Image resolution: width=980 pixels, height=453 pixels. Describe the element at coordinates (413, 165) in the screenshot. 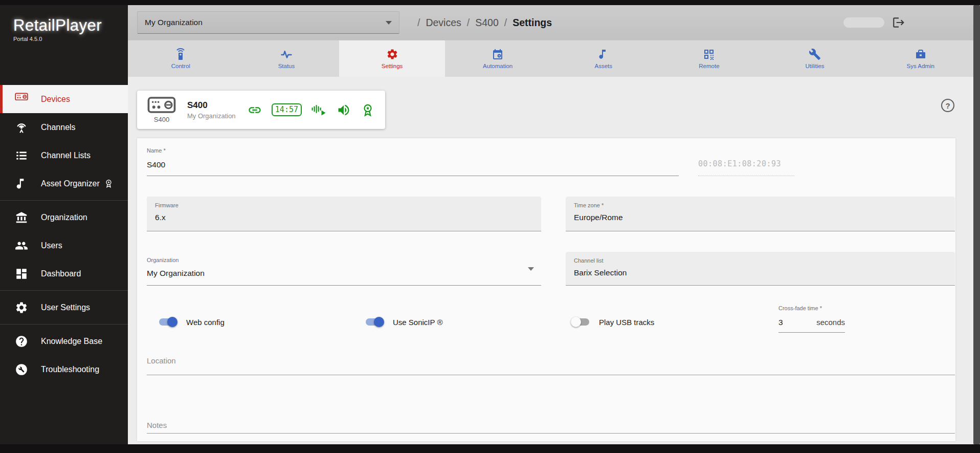

I see `name-value: S400` at that location.